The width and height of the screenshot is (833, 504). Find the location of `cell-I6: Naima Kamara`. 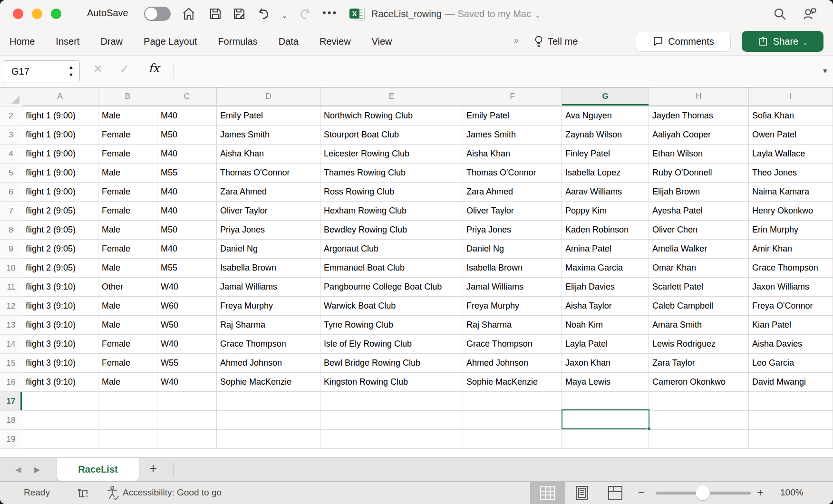

cell-I6: Naima Kamara is located at coordinates (791, 192).